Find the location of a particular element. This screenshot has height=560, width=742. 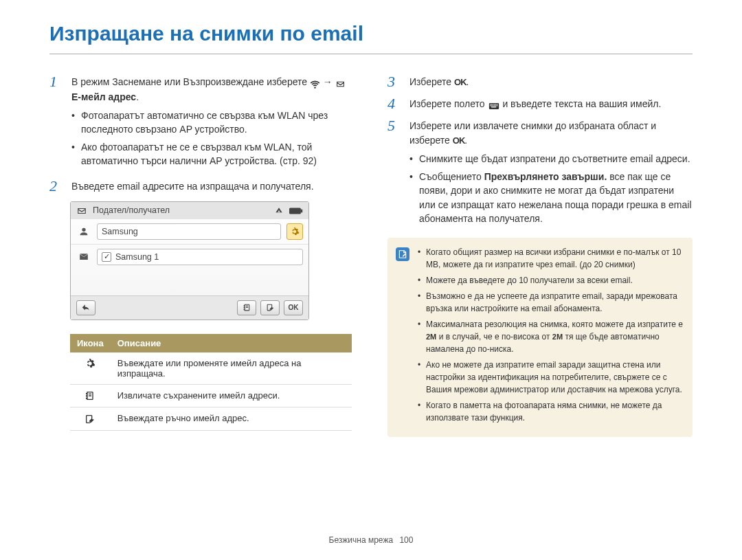

step2-text: Въведете email адресите на изпращача и п… is located at coordinates (192, 186).